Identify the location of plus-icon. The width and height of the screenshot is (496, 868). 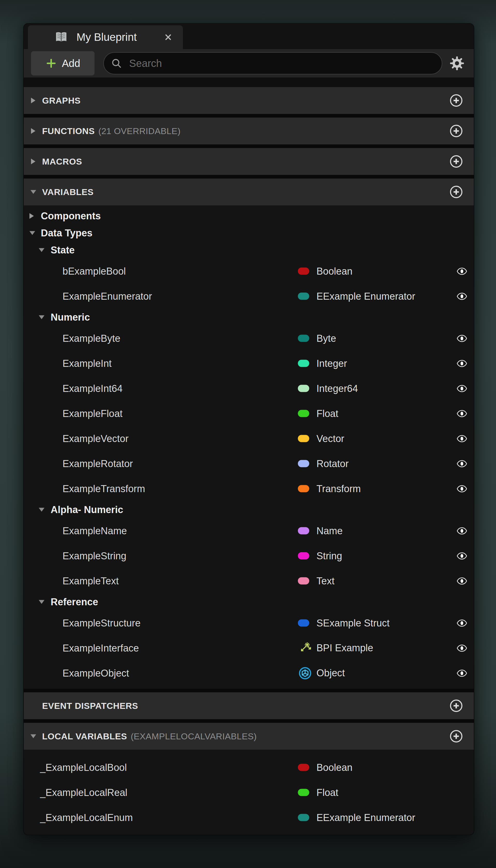
(51, 63).